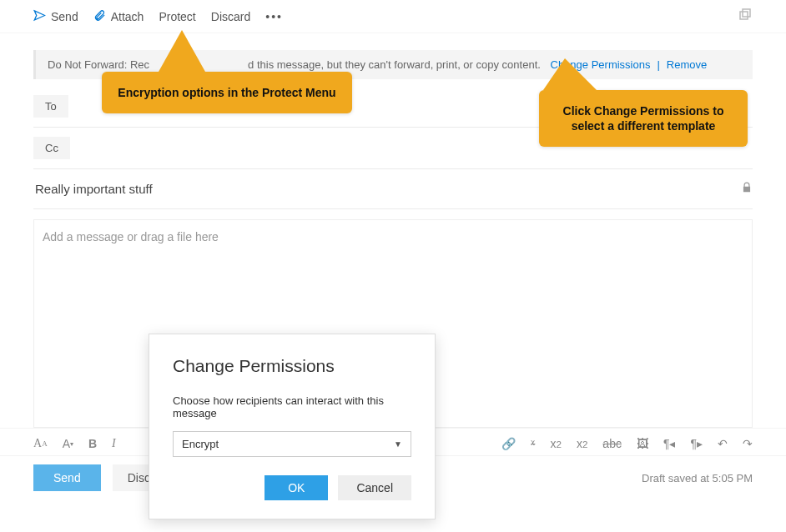 The height and width of the screenshot is (532, 786). What do you see at coordinates (698, 479) in the screenshot?
I see `draft-status: Draft saved at 5:05 PM` at bounding box center [698, 479].